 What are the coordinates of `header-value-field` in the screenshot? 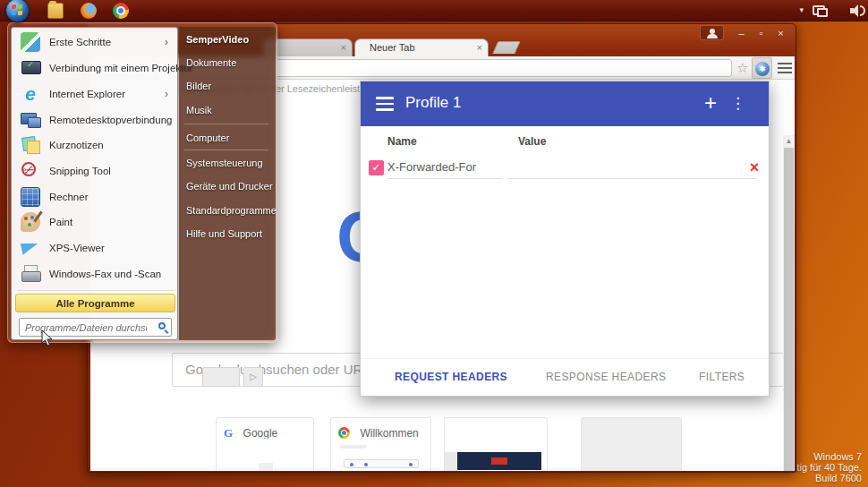 It's located at (633, 168).